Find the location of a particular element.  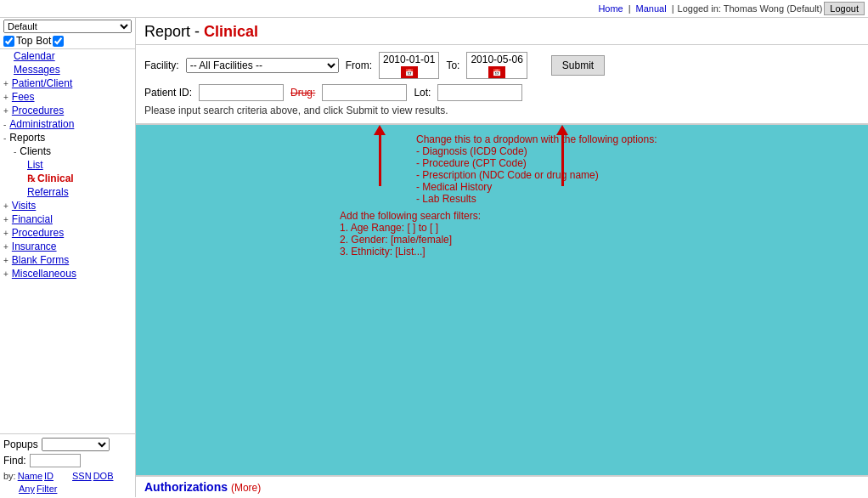

popups-select is located at coordinates (76, 444).